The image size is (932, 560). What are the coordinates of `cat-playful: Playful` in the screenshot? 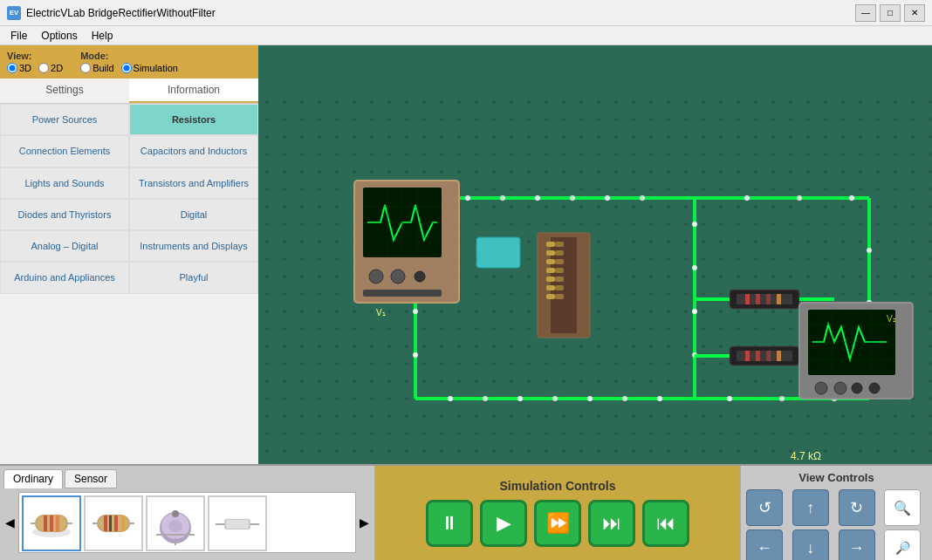 It's located at (194, 277).